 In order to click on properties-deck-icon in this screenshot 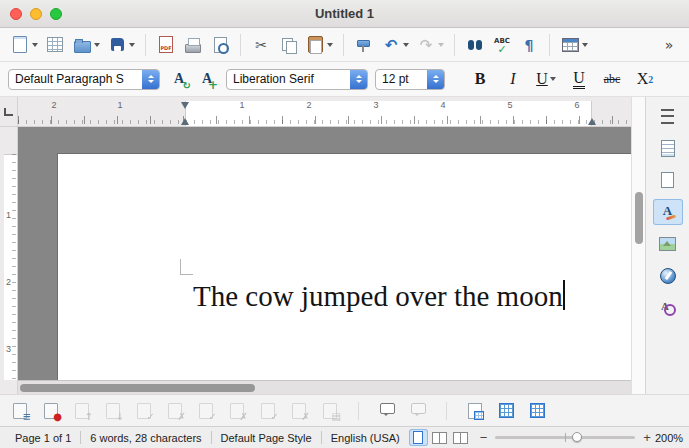, I will do `click(668, 148)`.